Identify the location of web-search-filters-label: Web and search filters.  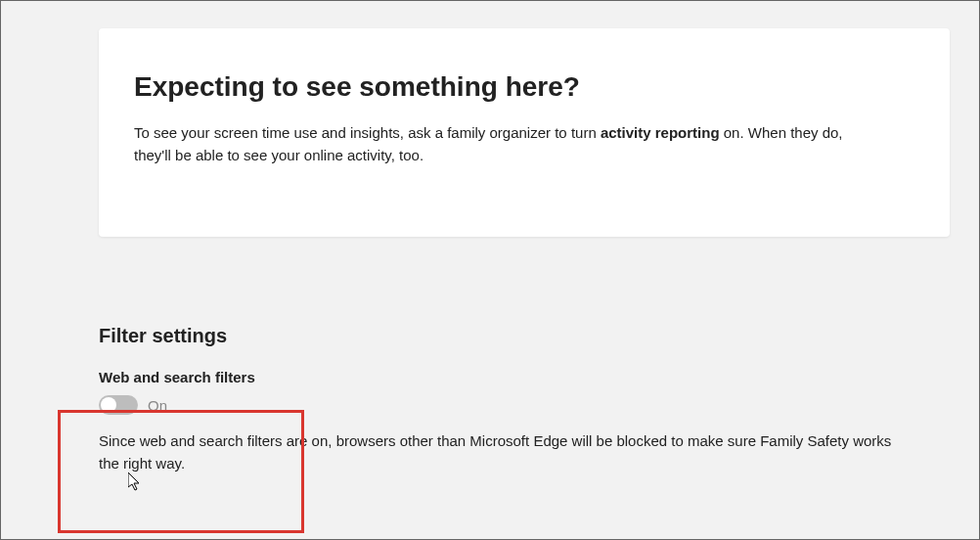
(524, 378).